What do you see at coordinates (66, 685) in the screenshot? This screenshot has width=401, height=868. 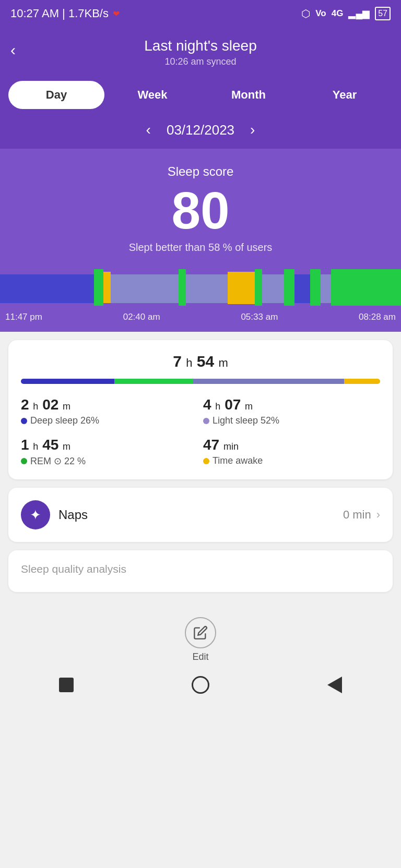 I see `nav-square-icon` at bounding box center [66, 685].